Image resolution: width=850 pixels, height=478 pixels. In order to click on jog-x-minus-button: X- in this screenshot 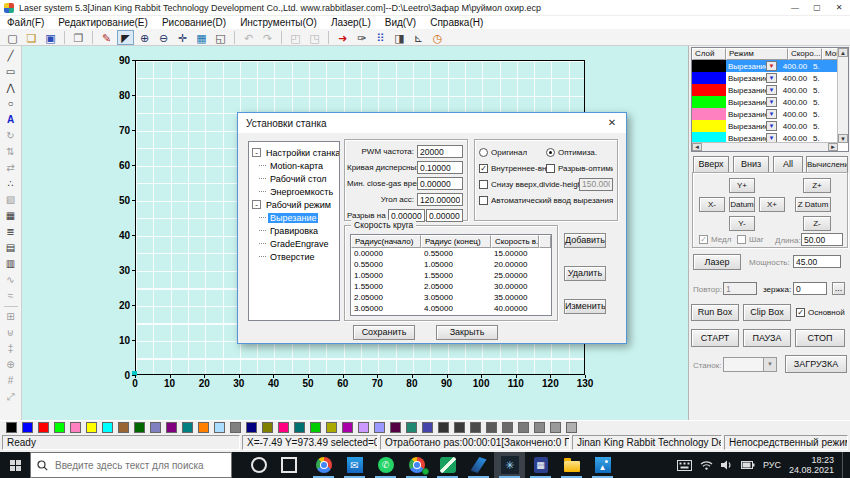, I will do `click(712, 204)`.